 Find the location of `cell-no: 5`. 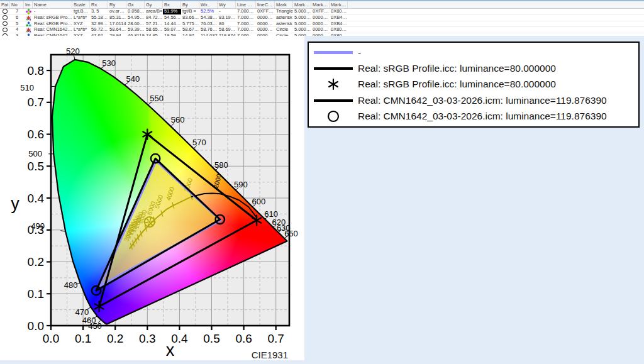

cell-no: 5 is located at coordinates (17, 24).